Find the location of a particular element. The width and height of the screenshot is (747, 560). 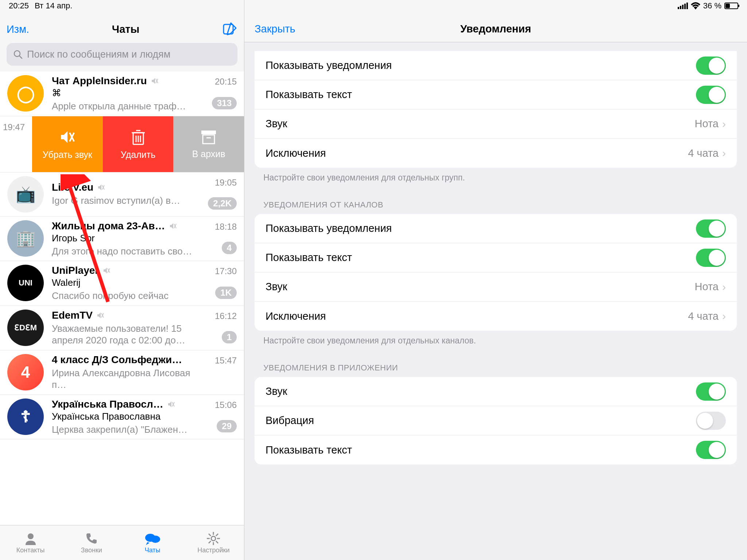

chat-preview: Igor G rasimov вступил(а) в… is located at coordinates (125, 201).